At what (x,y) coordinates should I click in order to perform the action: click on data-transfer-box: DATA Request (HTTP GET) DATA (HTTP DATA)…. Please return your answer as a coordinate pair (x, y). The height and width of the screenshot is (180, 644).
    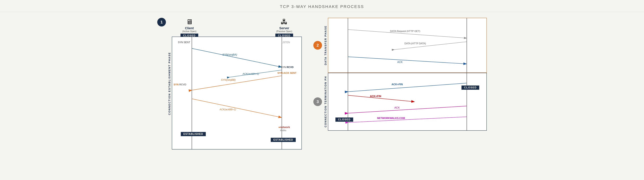
    Looking at the image, I should click on (408, 45).